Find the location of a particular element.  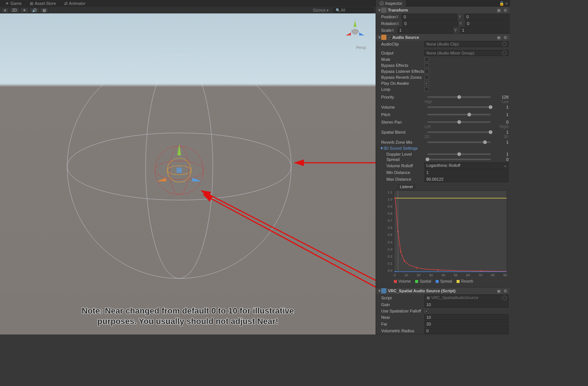

loop-label: Loop is located at coordinates (403, 89).